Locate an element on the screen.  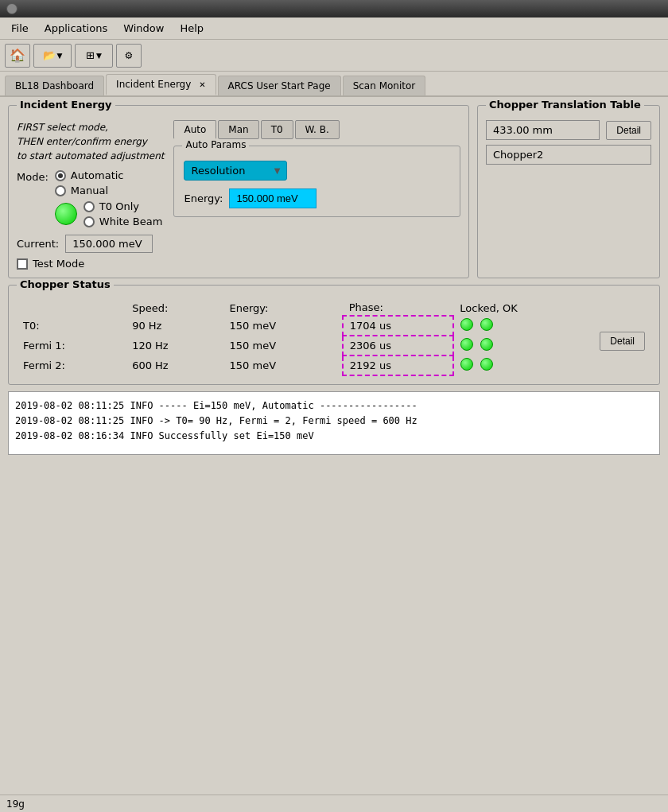
grid-button: ⊞ ▼ is located at coordinates (94, 56).